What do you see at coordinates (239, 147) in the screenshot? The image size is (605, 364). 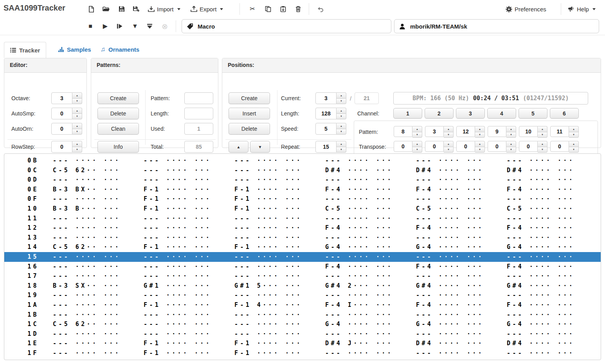 I see `position-move-up-button: ▲` at bounding box center [239, 147].